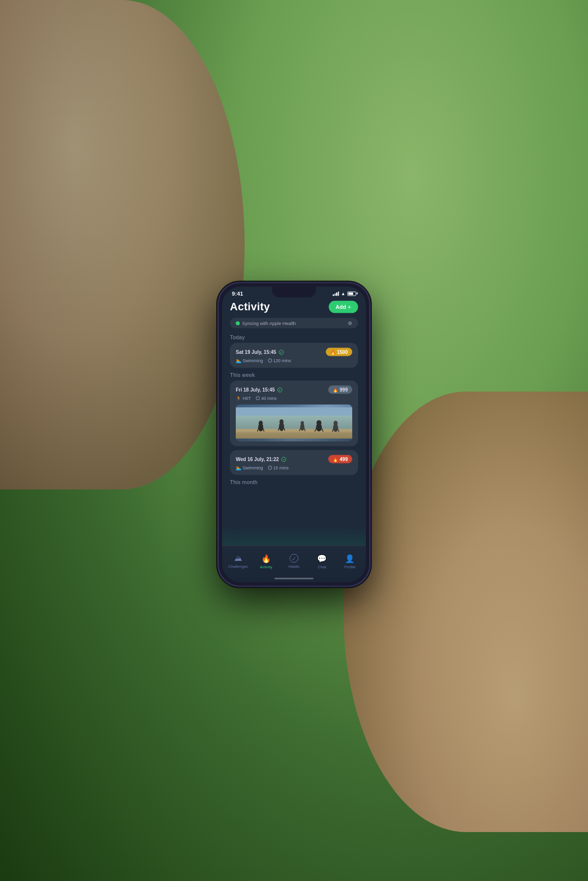 This screenshot has width=588, height=881. Describe the element at coordinates (339, 294) in the screenshot. I see `bar4` at that location.